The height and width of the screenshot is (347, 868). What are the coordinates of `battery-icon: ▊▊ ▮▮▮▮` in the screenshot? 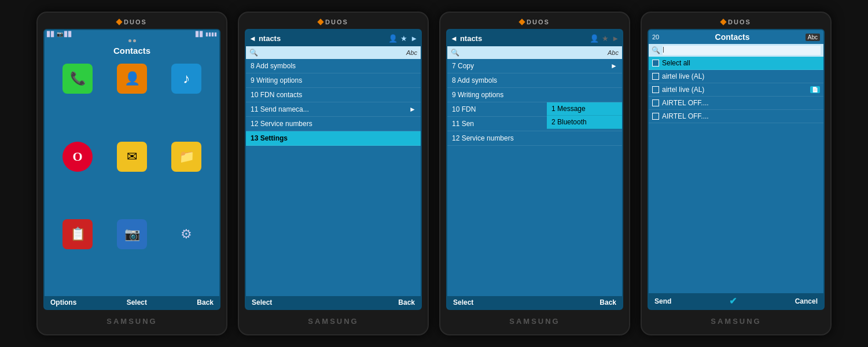 It's located at (206, 34).